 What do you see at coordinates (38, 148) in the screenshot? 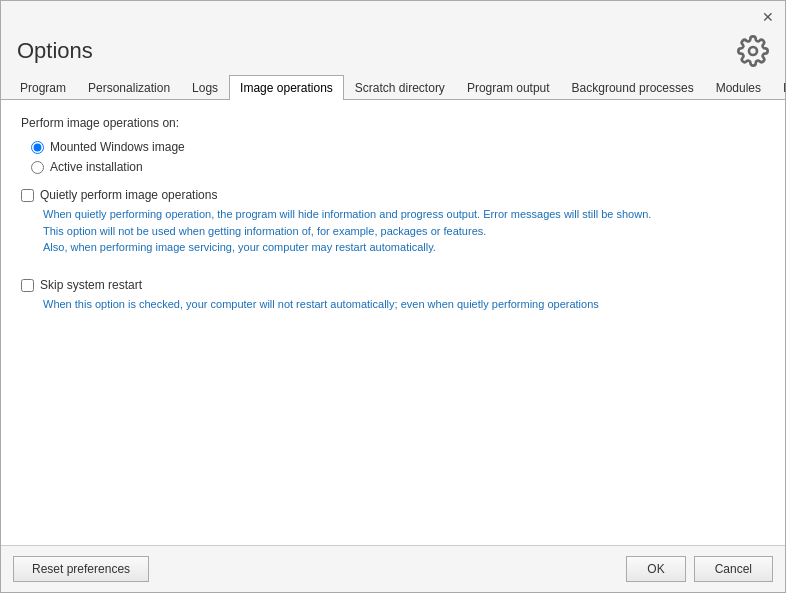
I see `mounted-image-radio` at bounding box center [38, 148].